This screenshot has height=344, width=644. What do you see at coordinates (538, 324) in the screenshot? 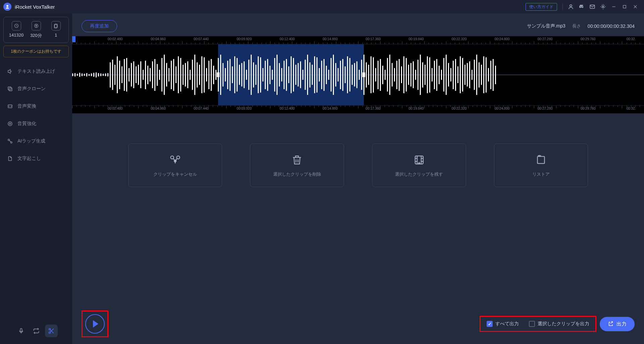
I see `export-highlight: すべて出力 選択したクリップを出力` at bounding box center [538, 324].